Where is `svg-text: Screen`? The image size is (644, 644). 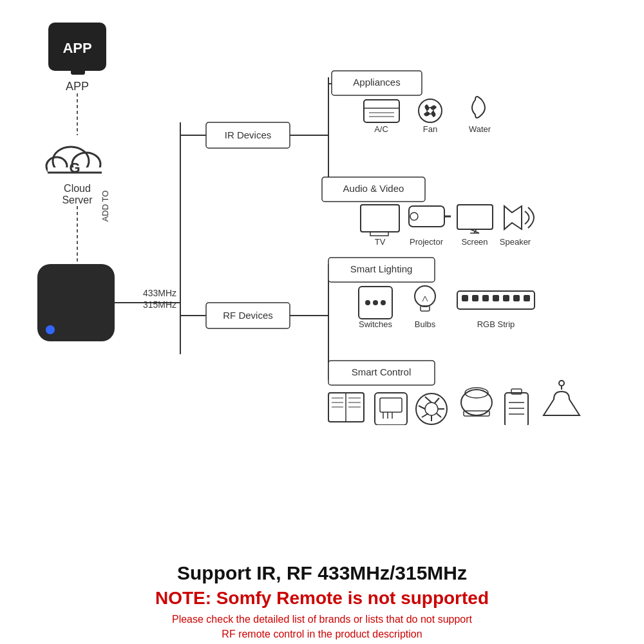 svg-text: Screen is located at coordinates (474, 242).